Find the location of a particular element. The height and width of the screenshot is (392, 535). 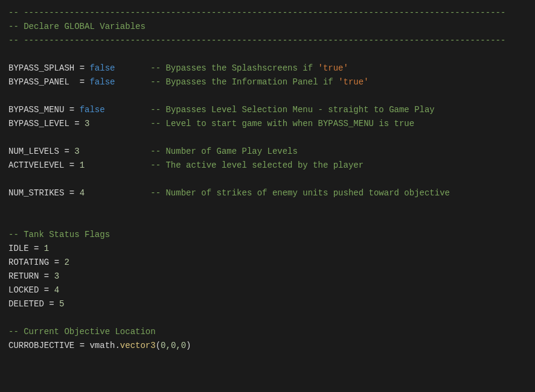

cmt-num-levels: -- Number of Game Play Levels is located at coordinates (224, 151).